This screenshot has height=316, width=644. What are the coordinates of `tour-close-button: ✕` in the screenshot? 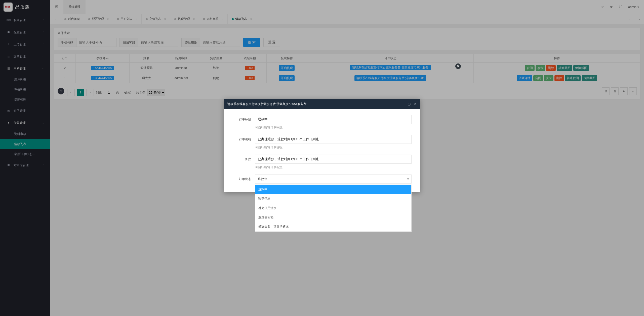 It's located at (458, 66).